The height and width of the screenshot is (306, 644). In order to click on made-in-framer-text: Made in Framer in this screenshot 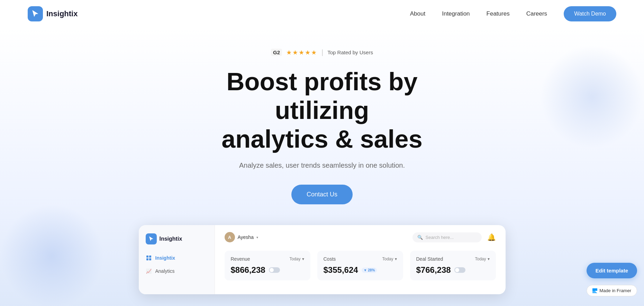, I will do `click(615, 290)`.